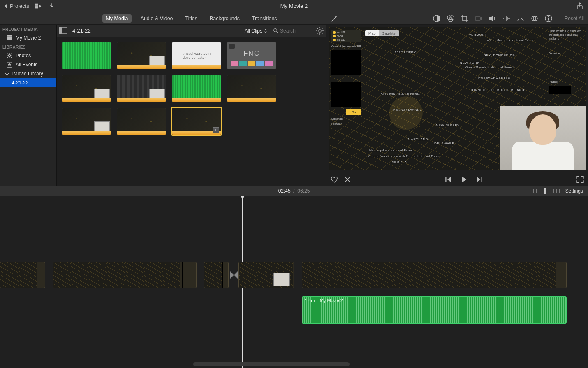  I want to click on back-to-projects-button: Projects, so click(16, 6).